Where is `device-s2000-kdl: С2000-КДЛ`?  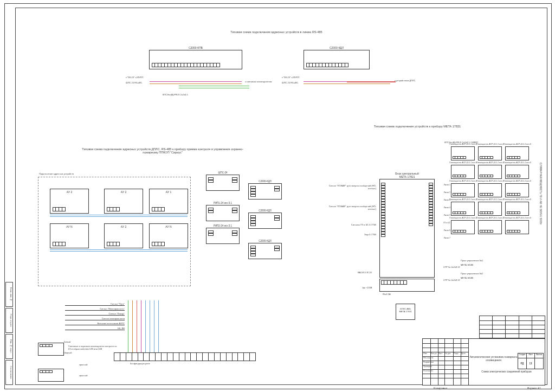
device-s2000-kdl: С2000-КДЛ is located at coordinates (337, 60).